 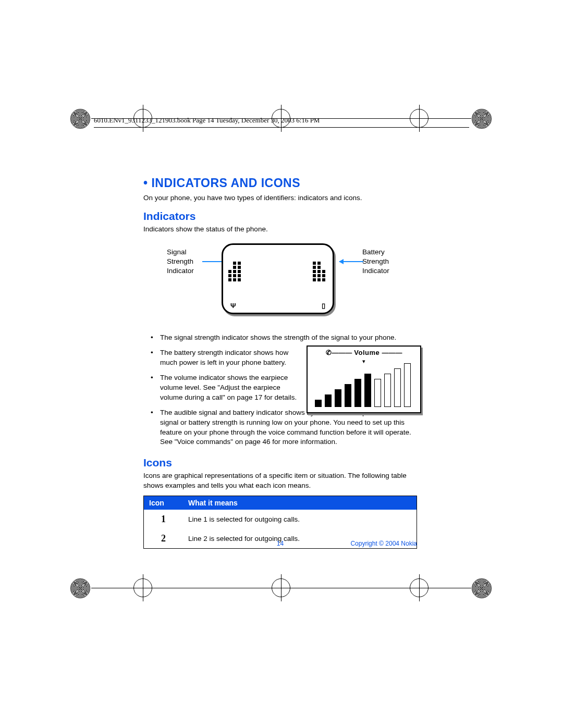 I want to click on signal-bars-icon, so click(x=236, y=266).